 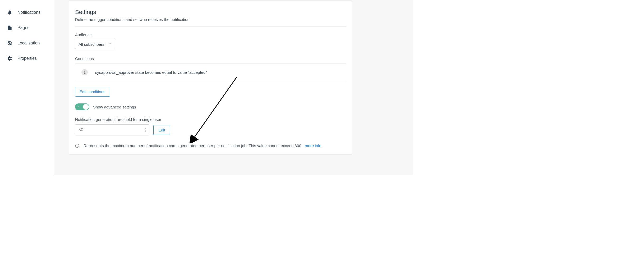 I want to click on help-text-period: ., so click(x=322, y=145).